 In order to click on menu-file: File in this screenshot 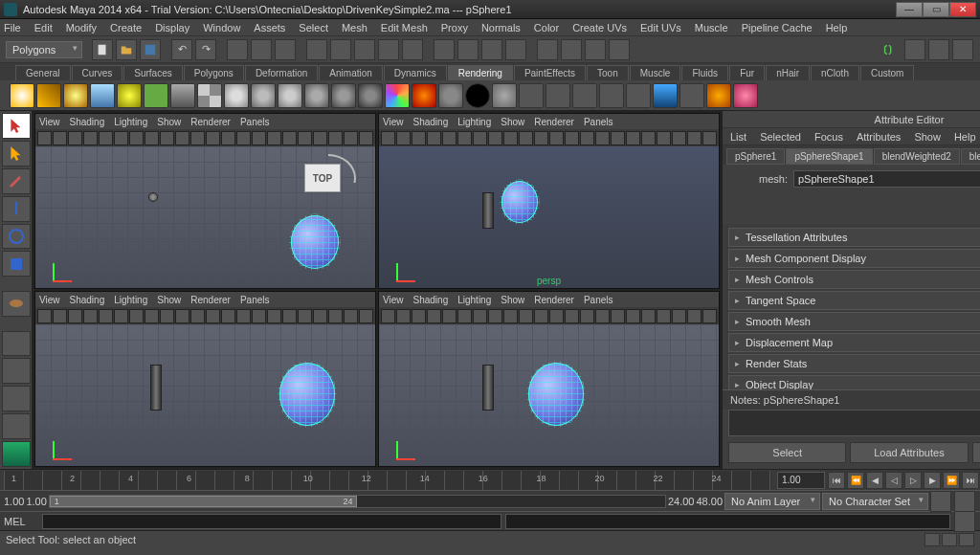, I will do `click(12, 28)`.